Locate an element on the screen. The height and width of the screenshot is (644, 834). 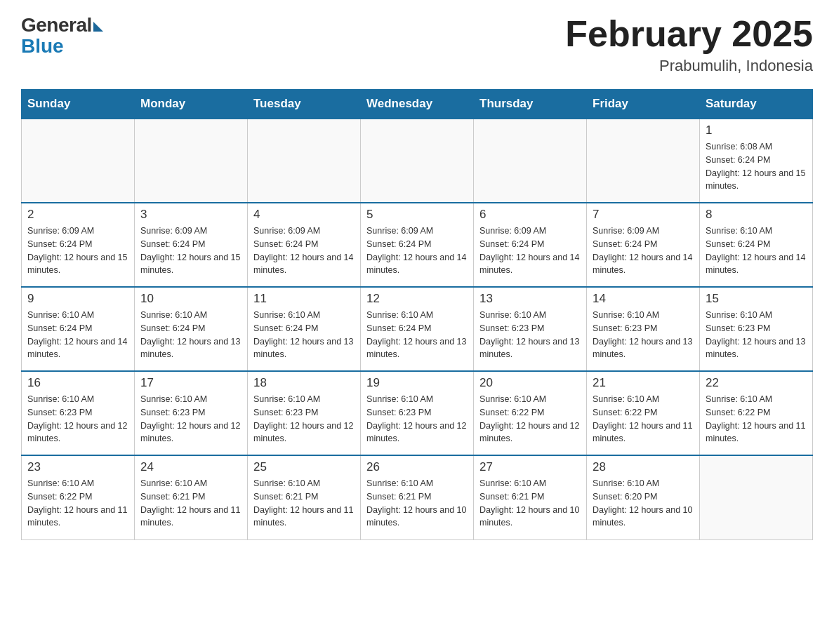
calendar-cell: 14Sunrise: 6:10 AM Sunset: 6:23 PM Dayli… is located at coordinates (643, 329).